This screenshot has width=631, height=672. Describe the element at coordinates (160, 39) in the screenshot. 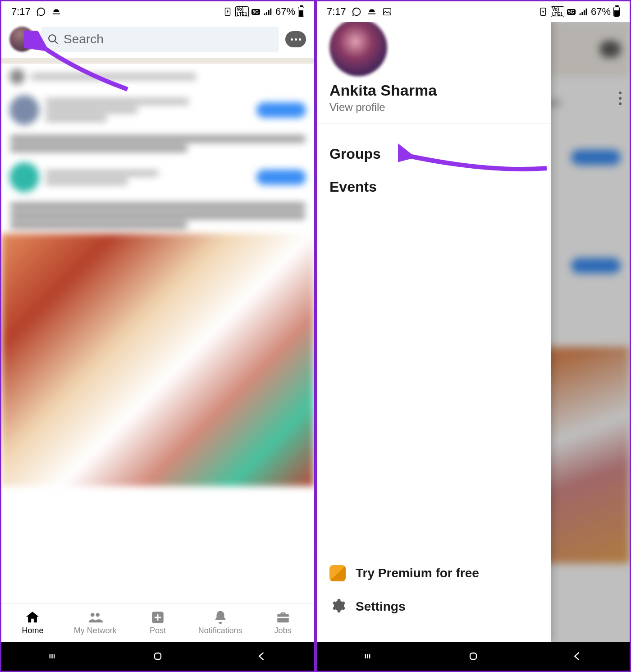

I see `search-input: Search` at that location.